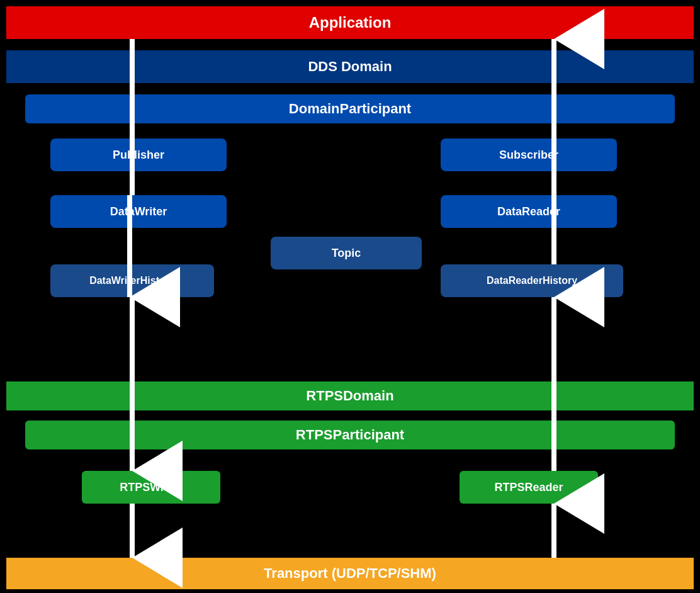  I want to click on rtps-writer-box: RTPSWriter, so click(151, 487).